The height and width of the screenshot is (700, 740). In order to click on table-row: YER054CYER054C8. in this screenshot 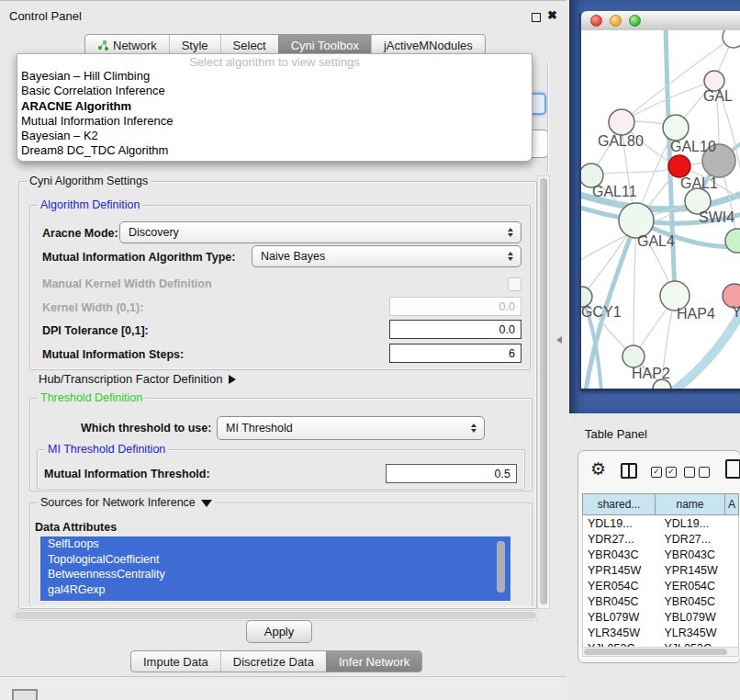, I will do `click(661, 586)`.